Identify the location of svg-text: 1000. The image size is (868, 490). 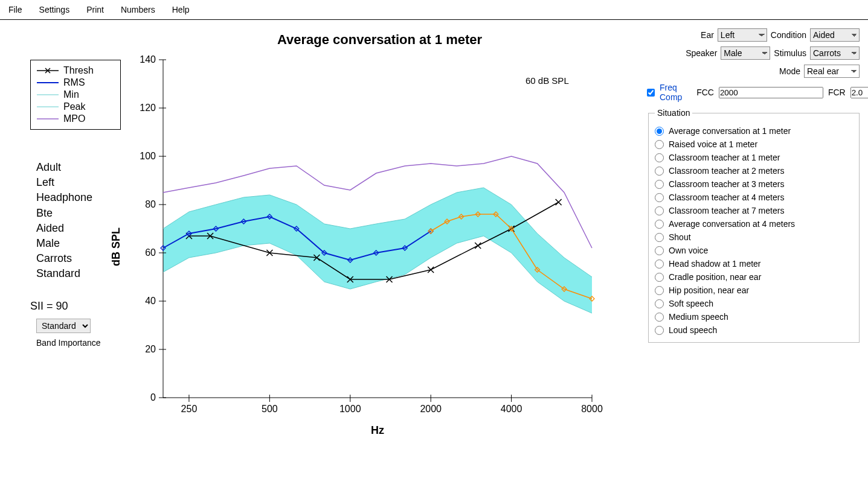
(350, 409).